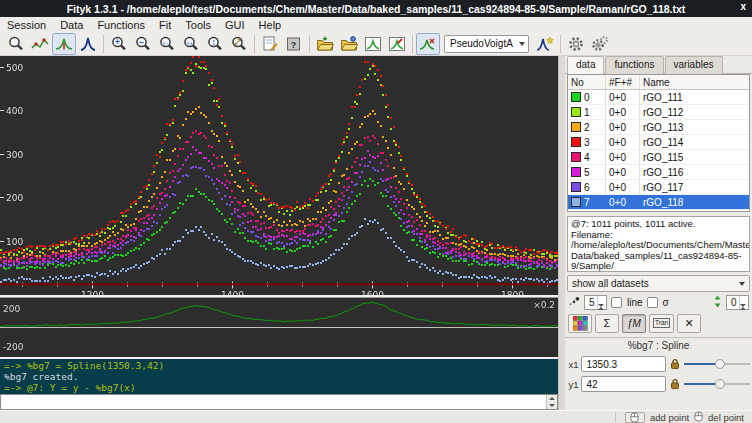  Describe the element at coordinates (294, 44) in the screenshot. I see `info-dump-button: ?` at that location.